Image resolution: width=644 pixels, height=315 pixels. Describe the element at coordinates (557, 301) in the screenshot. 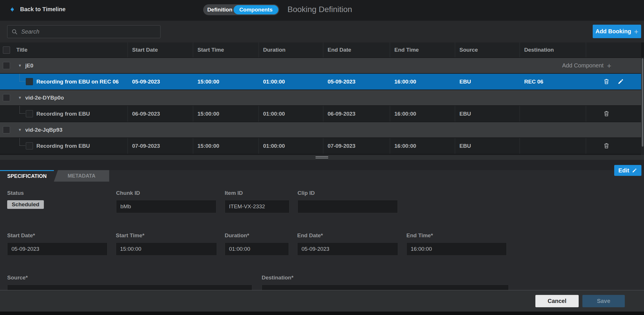

I see `cancel-button: Cancel` at that location.